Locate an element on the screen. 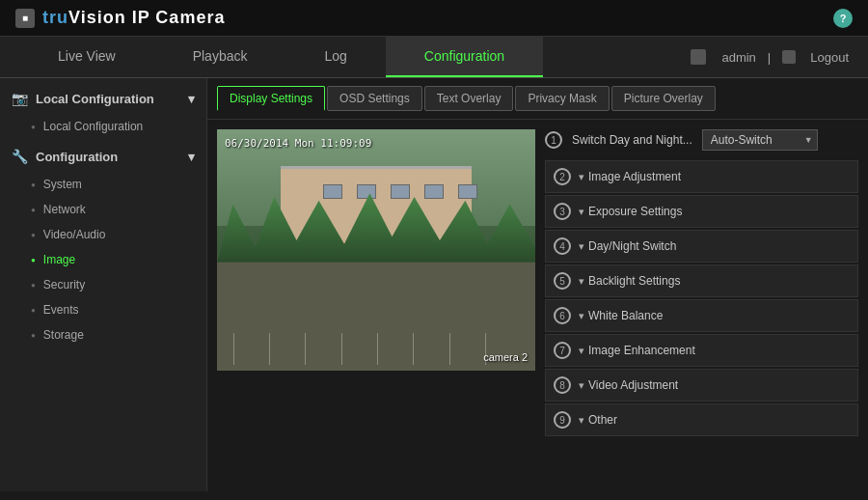 This screenshot has width=868, height=500. num-badge-9: 9 is located at coordinates (562, 420).